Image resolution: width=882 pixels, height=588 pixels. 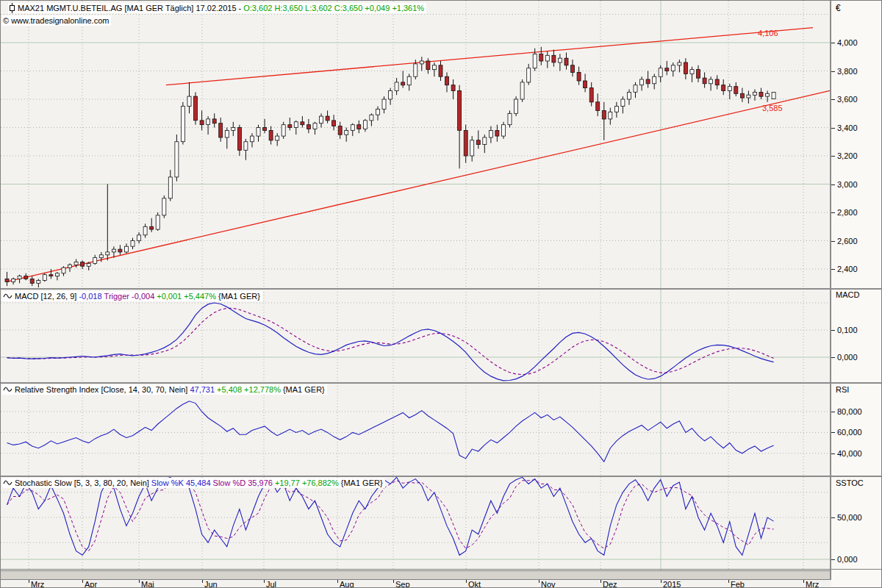 I want to click on rsi-scope: {MA1 GER}, so click(x=304, y=390).